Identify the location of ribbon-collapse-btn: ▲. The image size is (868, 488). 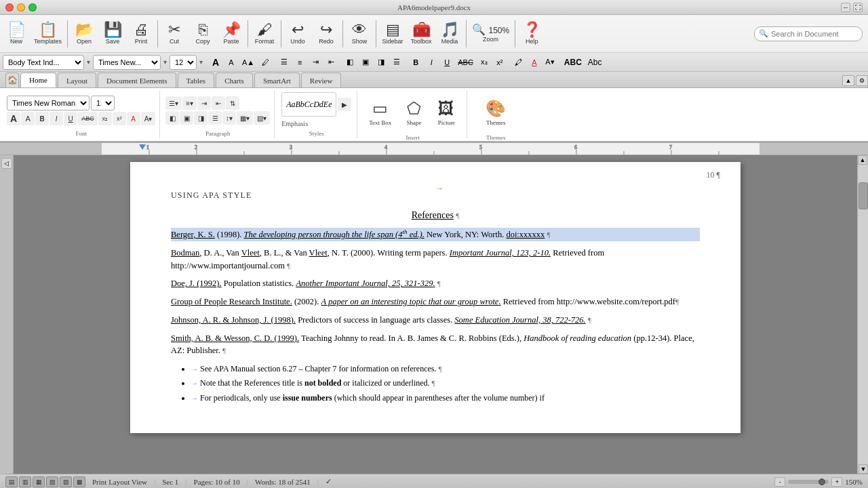
(848, 81).